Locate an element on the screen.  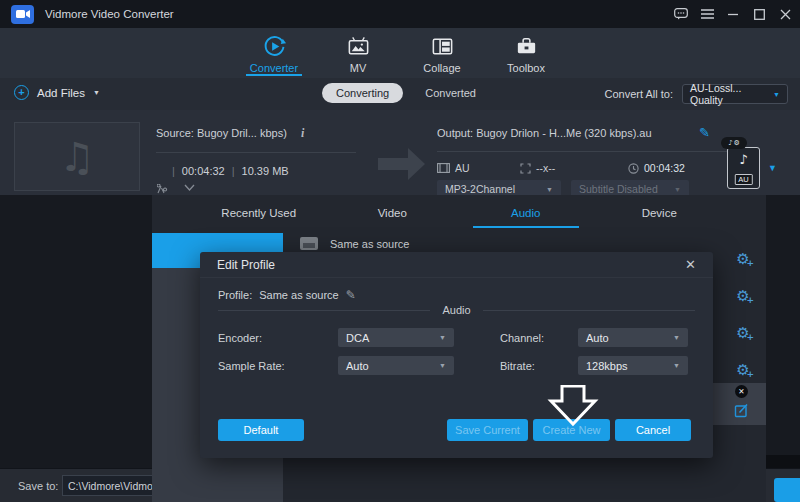
format-tab-audio: Audio is located at coordinates (526, 214).